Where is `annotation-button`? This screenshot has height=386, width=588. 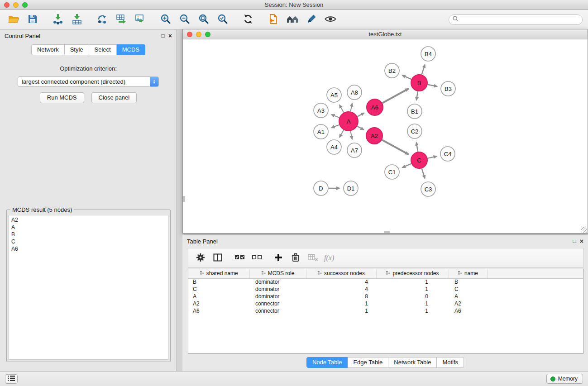 annotation-button is located at coordinates (311, 19).